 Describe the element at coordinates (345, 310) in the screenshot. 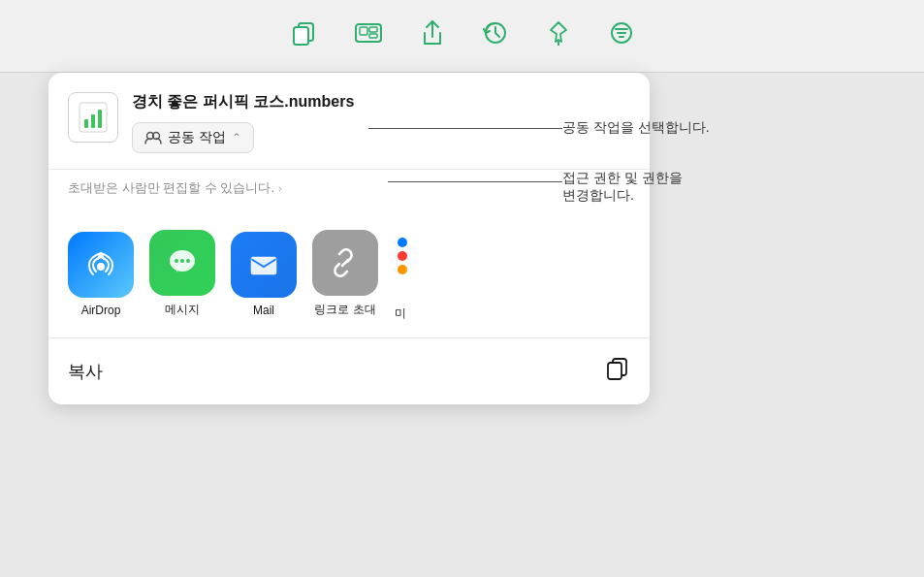

I see `link-label: 링크로 초대` at that location.